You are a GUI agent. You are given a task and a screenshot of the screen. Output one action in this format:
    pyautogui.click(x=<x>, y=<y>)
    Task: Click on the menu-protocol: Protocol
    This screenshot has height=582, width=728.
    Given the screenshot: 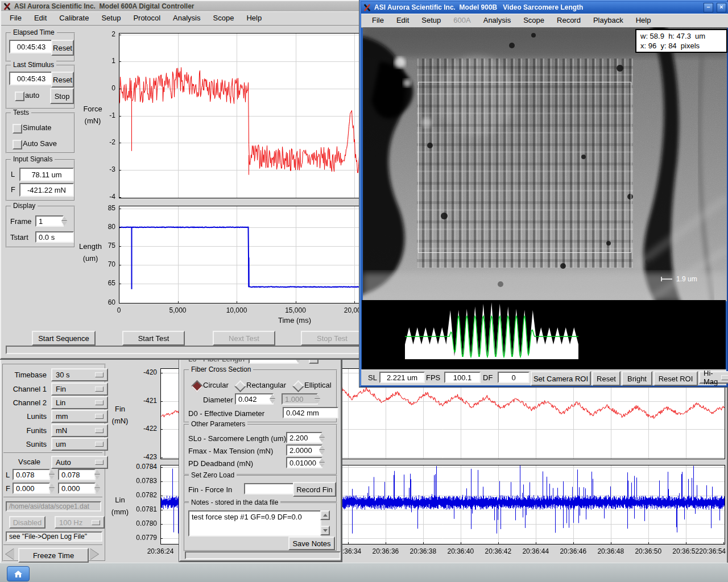 What is the action you would take?
    pyautogui.click(x=147, y=18)
    